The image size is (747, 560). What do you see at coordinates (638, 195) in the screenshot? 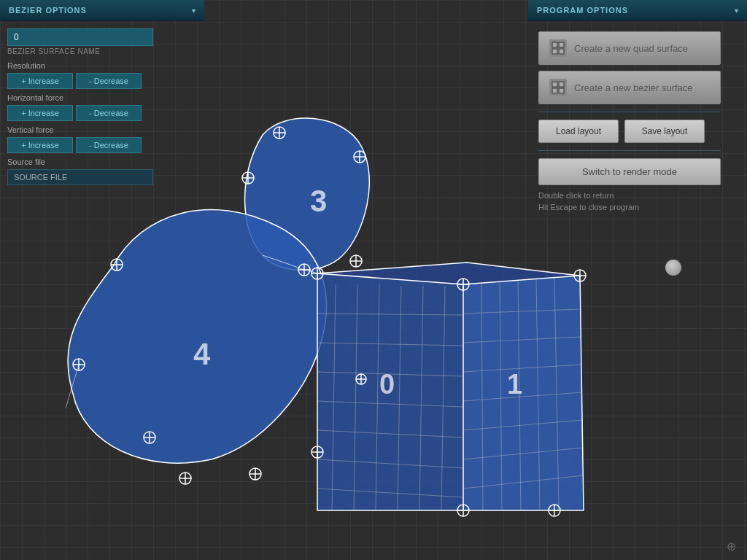
I see `hint-double-click: Double click to return` at bounding box center [638, 195].